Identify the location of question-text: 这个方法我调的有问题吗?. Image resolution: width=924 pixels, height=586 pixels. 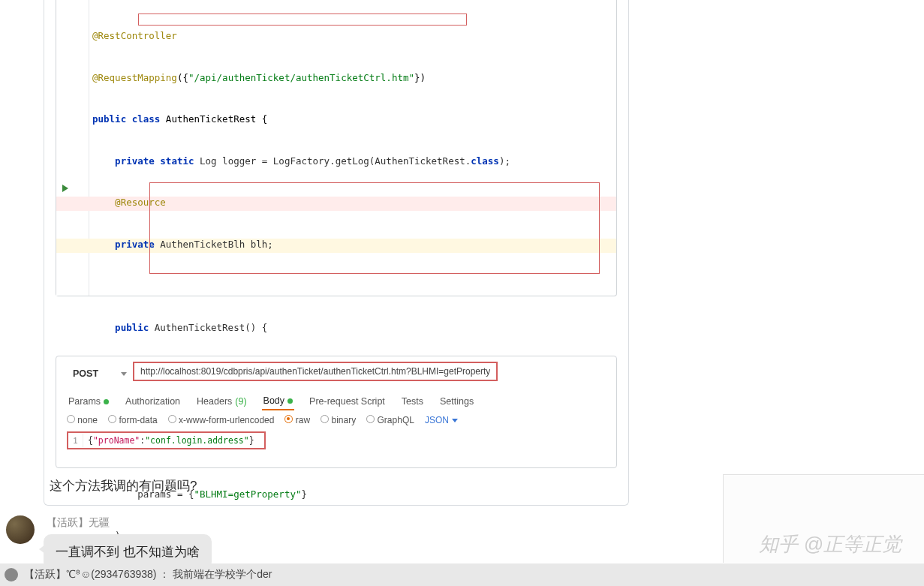
(123, 486).